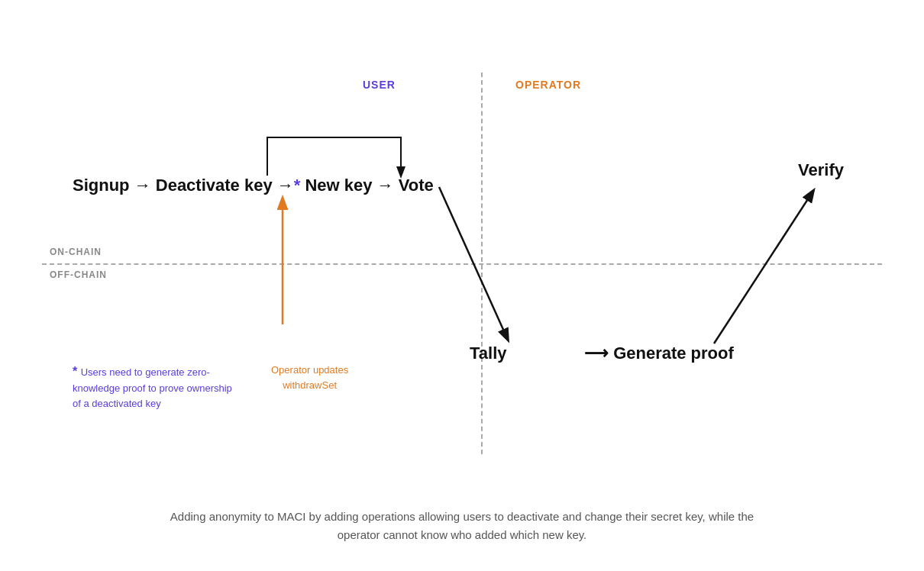 This screenshot has width=924, height=571. What do you see at coordinates (599, 353) in the screenshot?
I see `arrow-tally-to-proof: ⟶` at bounding box center [599, 353].